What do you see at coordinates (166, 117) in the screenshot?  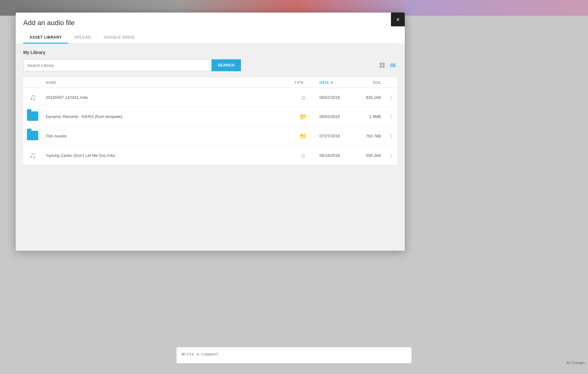 I see `file-name-cell: Dynamic Resume - KIERA (from template)` at bounding box center [166, 117].